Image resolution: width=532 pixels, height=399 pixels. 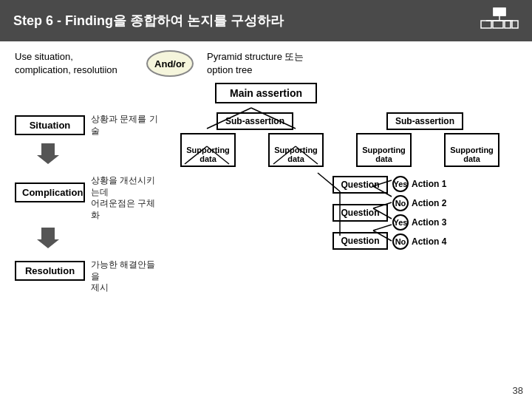 What do you see at coordinates (420, 184) in the screenshot?
I see `action-row-1: Yes Action 1` at bounding box center [420, 184].